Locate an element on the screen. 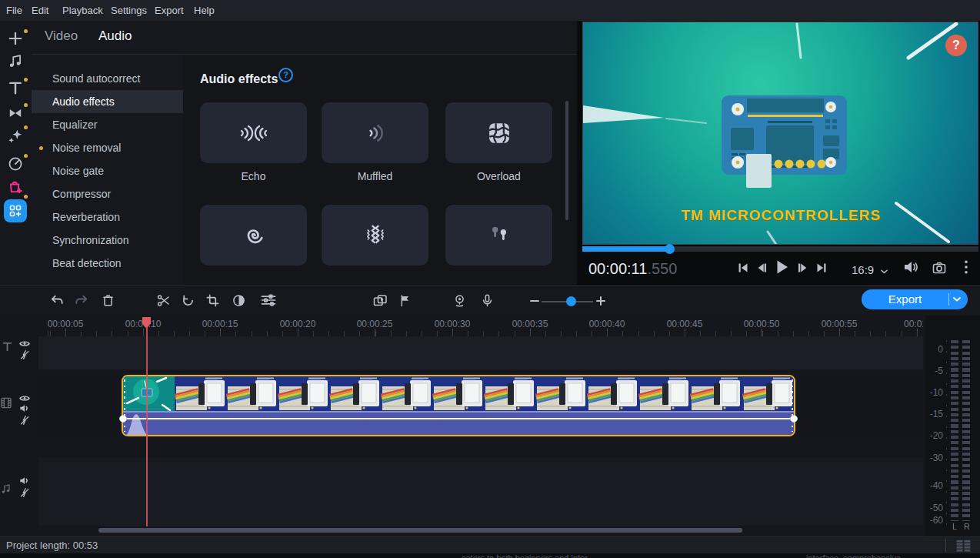  ruler-label: 00:00:25 is located at coordinates (375, 324).